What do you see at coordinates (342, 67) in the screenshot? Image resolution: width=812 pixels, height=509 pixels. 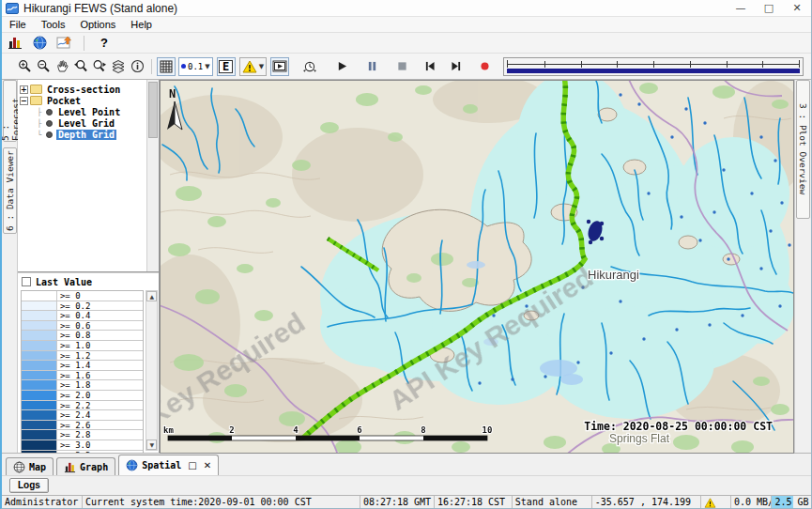 I see `play-button` at bounding box center [342, 67].